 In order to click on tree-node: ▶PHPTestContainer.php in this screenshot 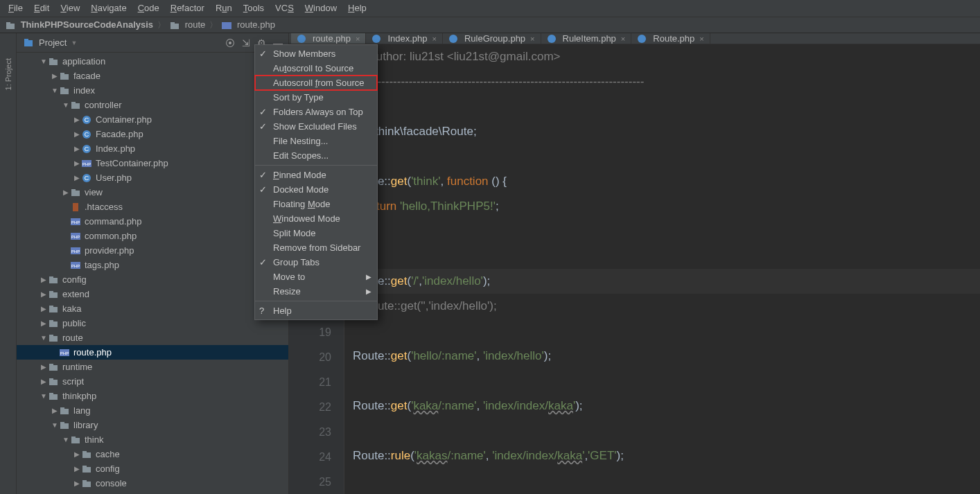, I will do `click(152, 164)`.